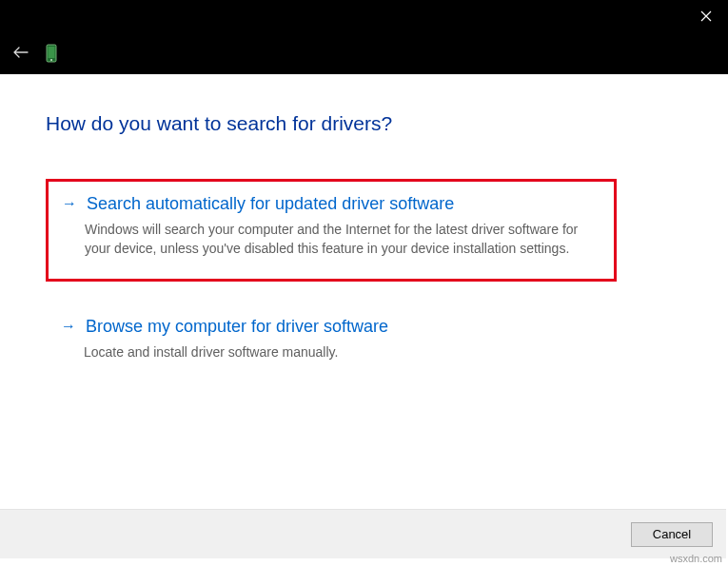  What do you see at coordinates (270, 204) in the screenshot?
I see `option-title: Search automatically for updated driver …` at bounding box center [270, 204].